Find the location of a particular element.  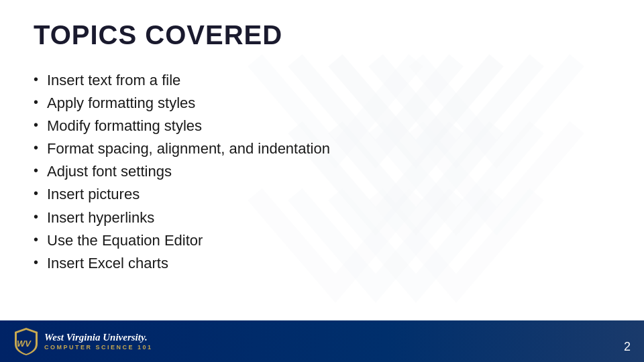

bullet-item: Insert pictures is located at coordinates (322, 194).